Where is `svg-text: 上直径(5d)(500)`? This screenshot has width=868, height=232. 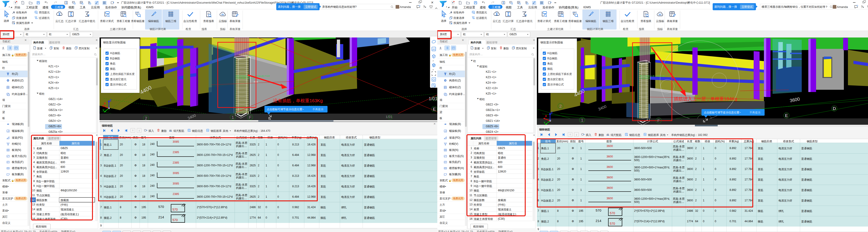 svg-text: 上直径(5d)(500) is located at coordinates (645, 78).